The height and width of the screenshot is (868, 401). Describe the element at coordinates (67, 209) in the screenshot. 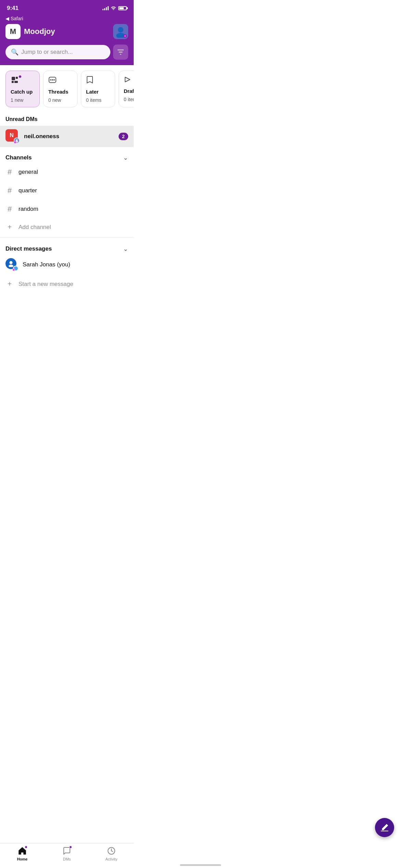

I see `channel-random: # random` at that location.